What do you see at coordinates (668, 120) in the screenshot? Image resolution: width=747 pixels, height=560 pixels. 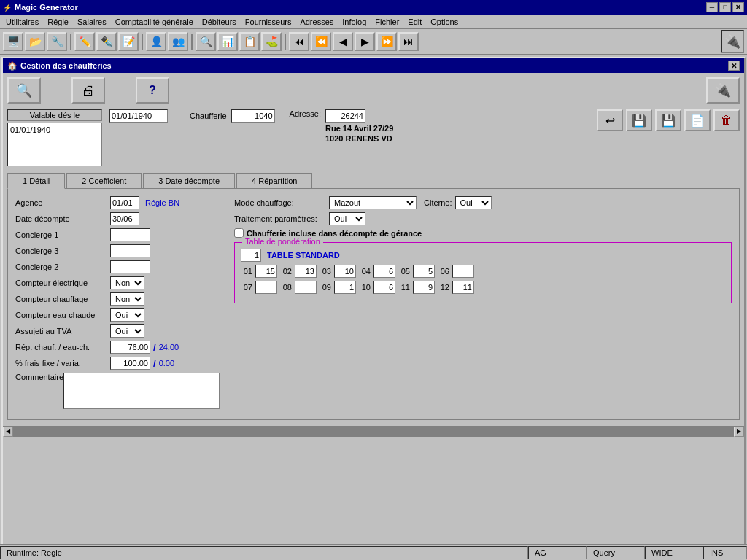 I see `save2-button: 💾` at bounding box center [668, 120].